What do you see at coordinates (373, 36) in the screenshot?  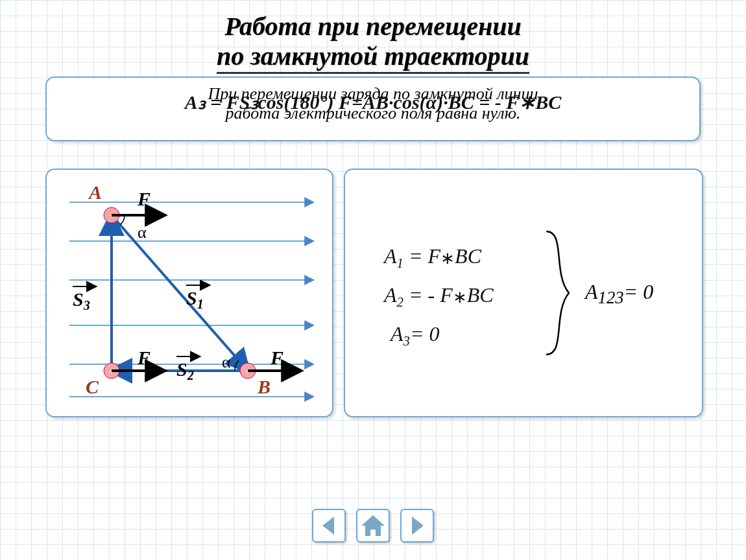 I see `slide-title: Работа при перемещении по замкнутой трае…` at bounding box center [373, 36].